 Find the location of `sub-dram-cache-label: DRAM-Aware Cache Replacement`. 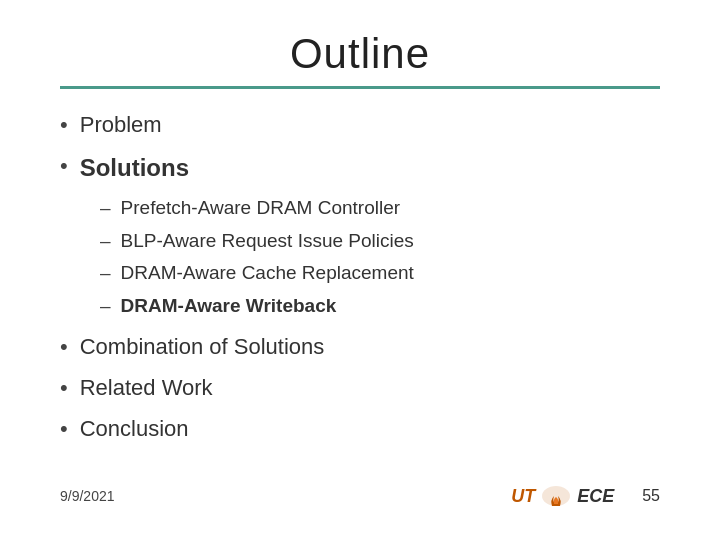

sub-dram-cache-label: DRAM-Aware Cache Replacement is located at coordinates (268, 274).